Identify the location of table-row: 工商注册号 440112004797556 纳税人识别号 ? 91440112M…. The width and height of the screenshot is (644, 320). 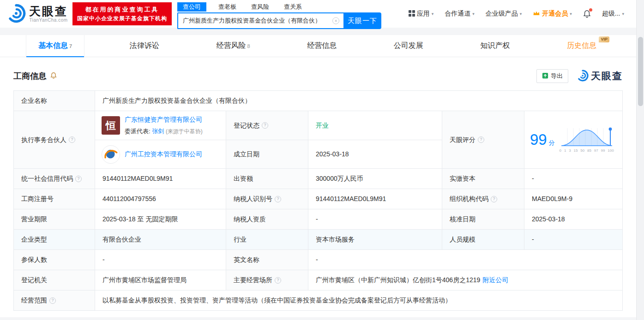
(319, 199).